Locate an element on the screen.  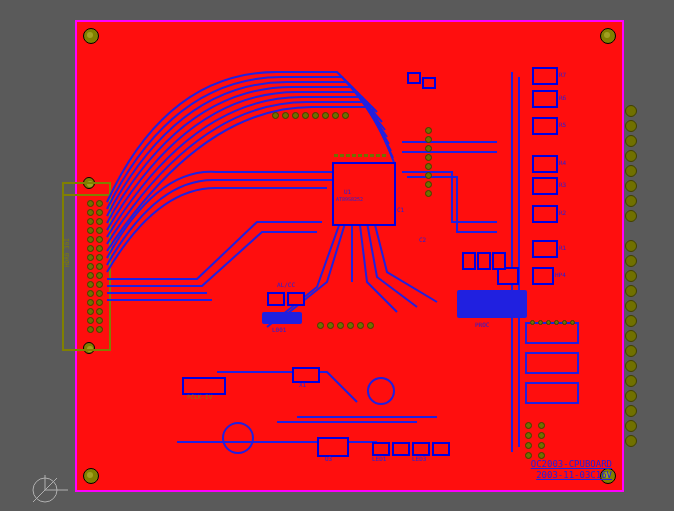
ucs-origin-icon is located at coordinates (45, 490).